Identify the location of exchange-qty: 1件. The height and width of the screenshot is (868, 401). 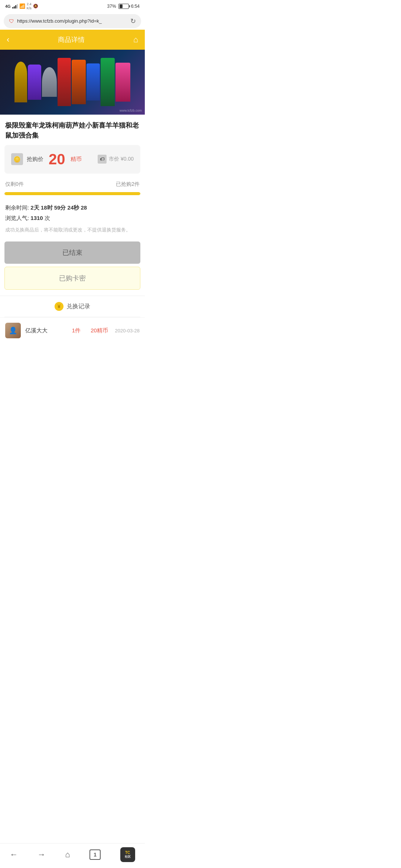
(76, 331).